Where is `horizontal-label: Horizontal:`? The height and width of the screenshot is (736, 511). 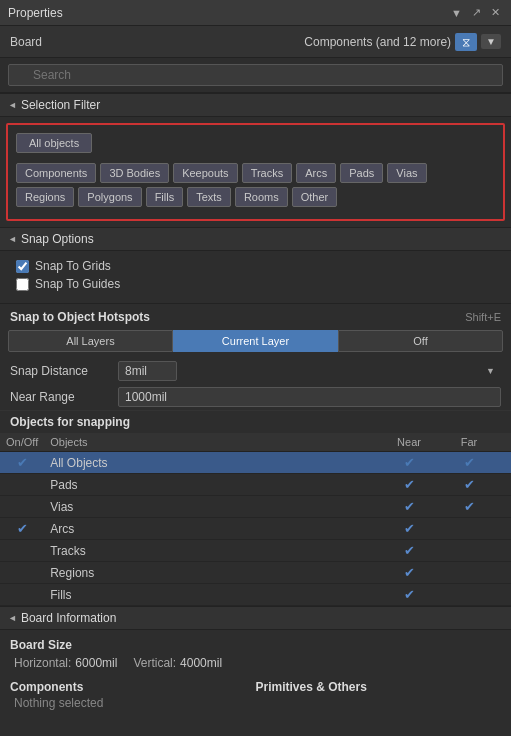 horizontal-label: Horizontal: is located at coordinates (42, 663).